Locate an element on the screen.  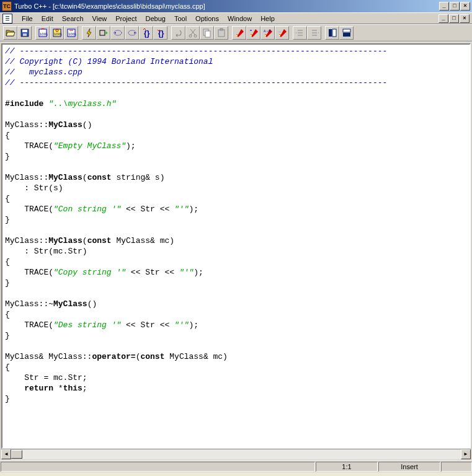
minimize-button: _ is located at coordinates (444, 6).